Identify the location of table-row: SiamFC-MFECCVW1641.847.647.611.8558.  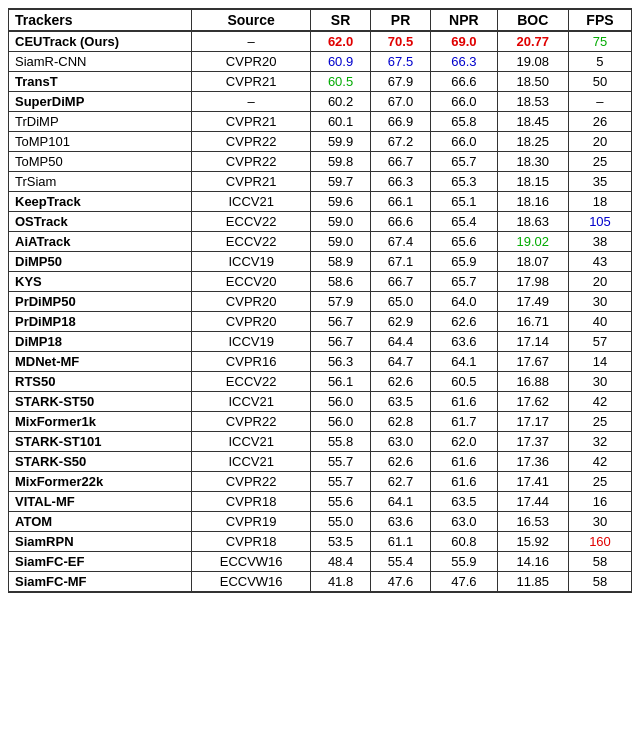
(320, 582).